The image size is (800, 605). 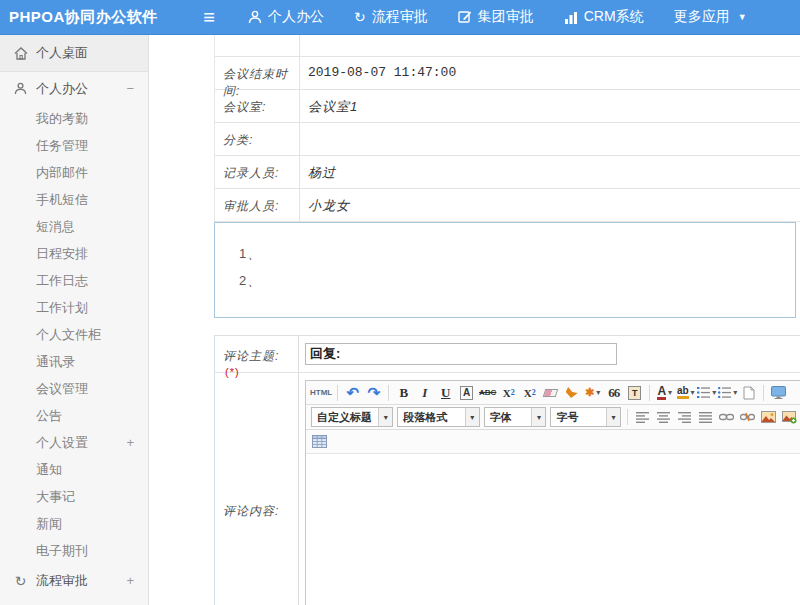 What do you see at coordinates (296, 17) in the screenshot?
I see `nav-label: 个人办公` at bounding box center [296, 17].